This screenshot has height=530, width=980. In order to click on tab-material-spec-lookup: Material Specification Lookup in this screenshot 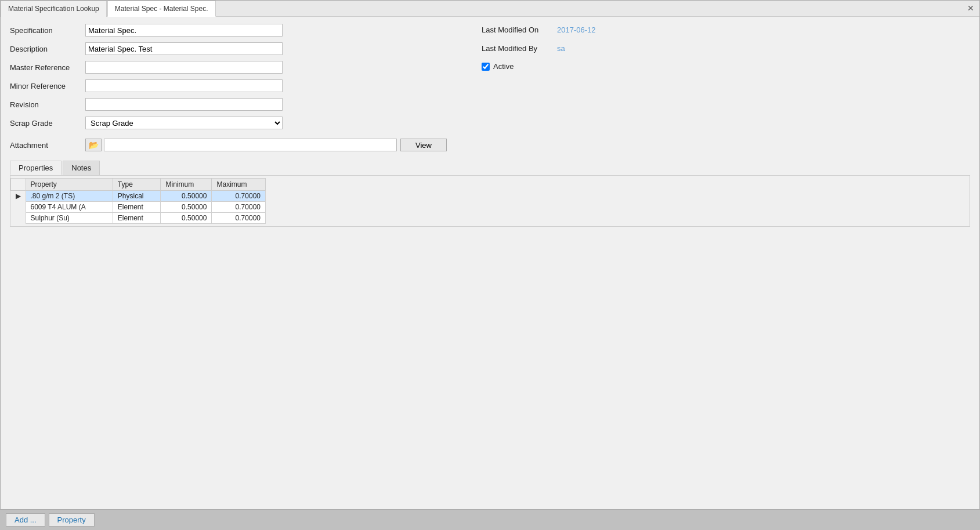, I will do `click(53, 9)`.